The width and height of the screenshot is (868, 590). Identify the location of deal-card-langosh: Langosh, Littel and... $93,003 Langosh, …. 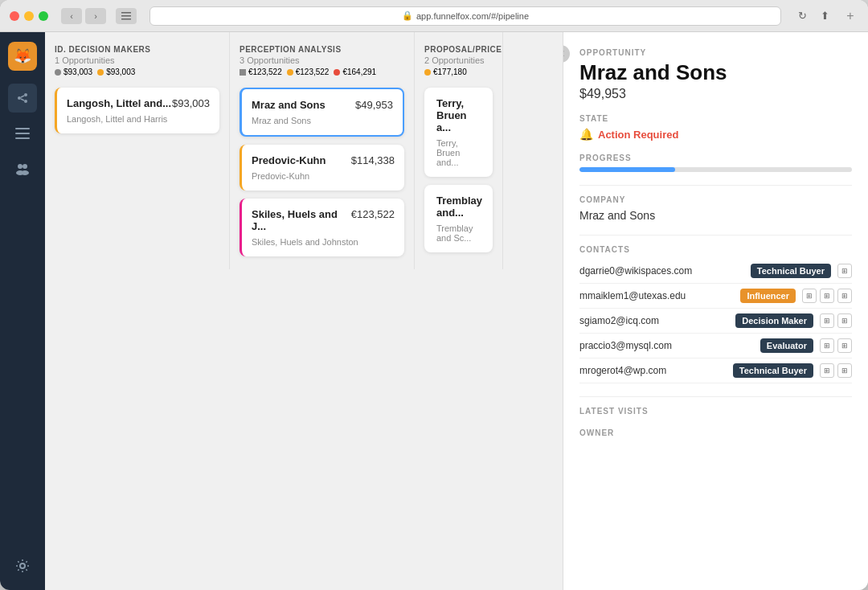
(137, 111).